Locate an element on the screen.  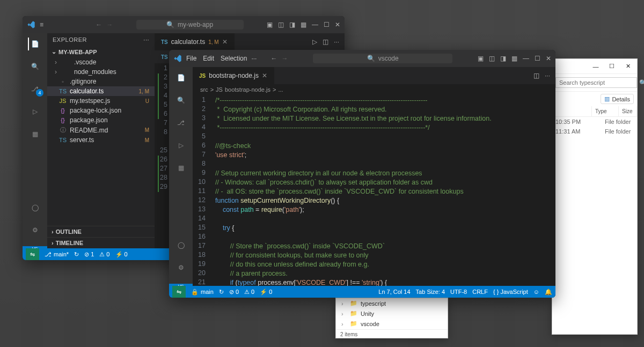
folder-row: ›📁vscode is located at coordinates (392, 324).